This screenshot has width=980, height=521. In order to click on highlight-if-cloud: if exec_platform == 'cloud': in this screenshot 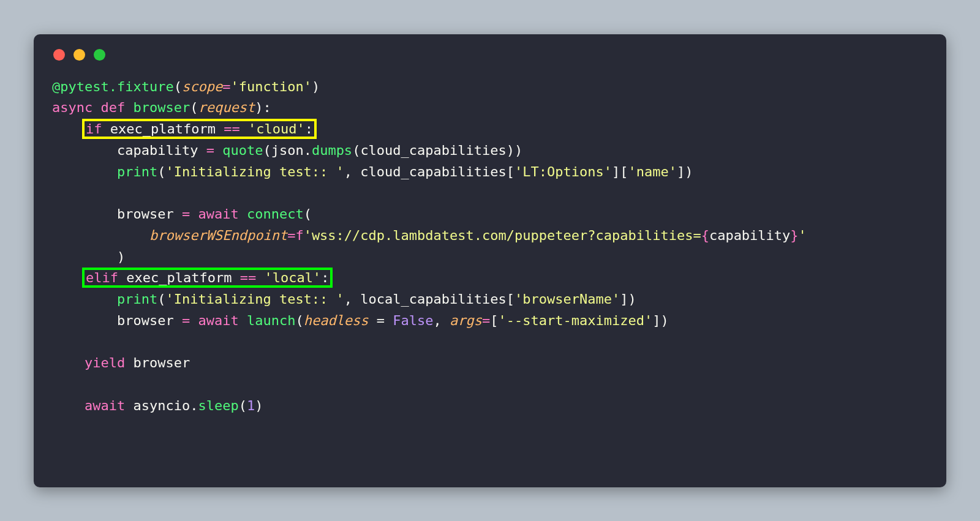, I will do `click(200, 129)`.